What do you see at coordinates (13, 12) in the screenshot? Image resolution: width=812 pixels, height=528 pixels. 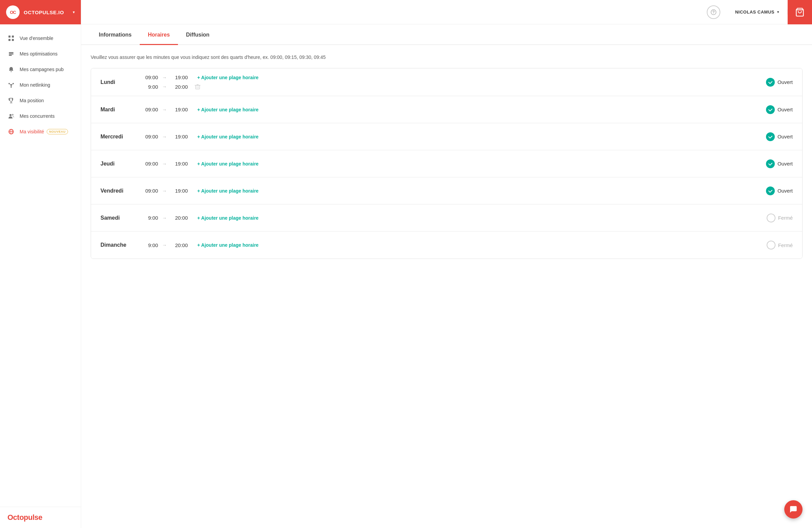 I see `logo-circle: OC` at bounding box center [13, 12].